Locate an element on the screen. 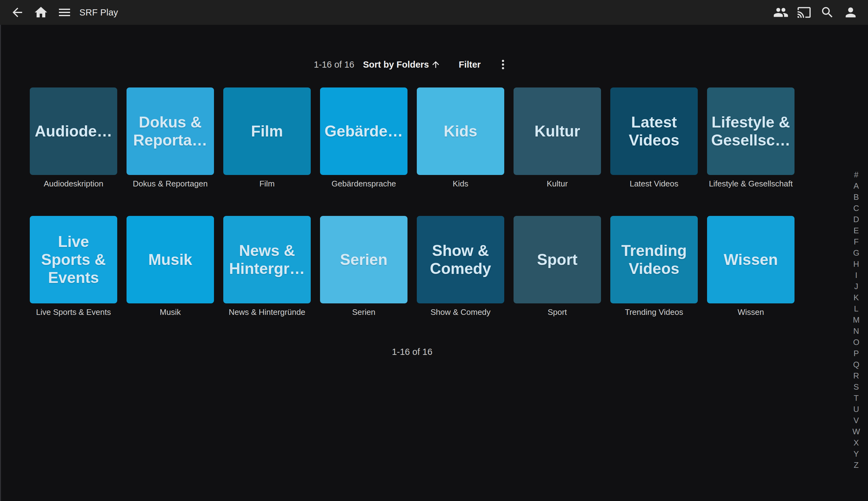  topbar-left-group is located at coordinates (41, 12).